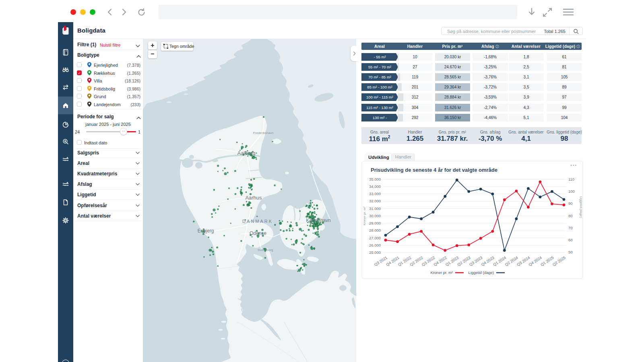  Describe the element at coordinates (405, 261) in the screenshot. I see `svg-text: Q1 2022` at that location.